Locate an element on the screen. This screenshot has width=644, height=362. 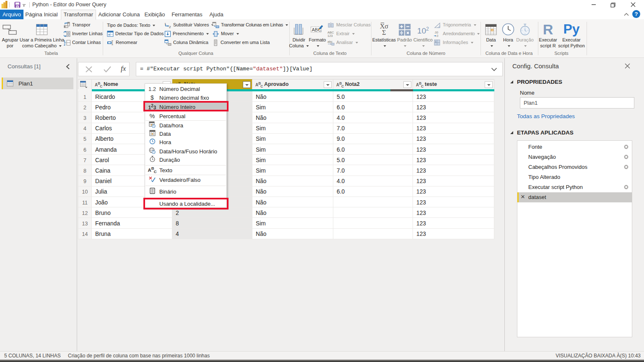
svg-text: .00 is located at coordinates (436, 33).